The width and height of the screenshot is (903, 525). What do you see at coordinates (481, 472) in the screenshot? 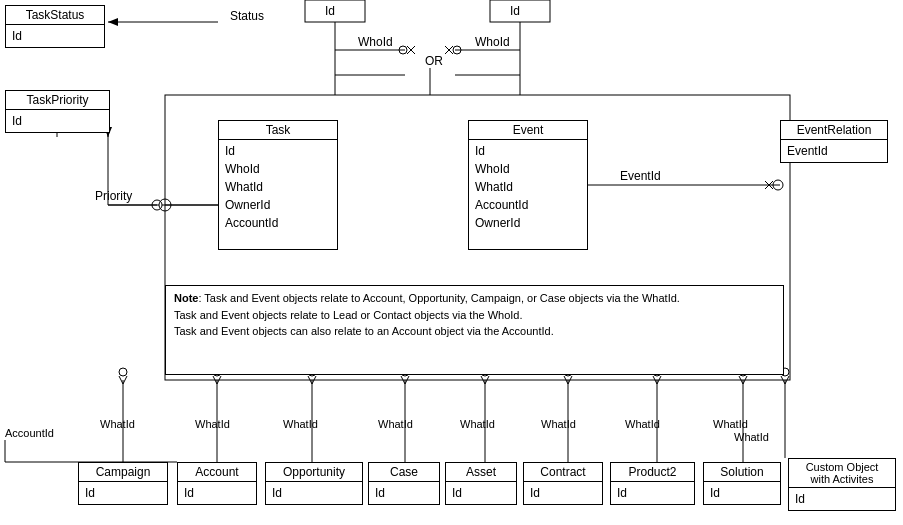
I see `asset-title: Asset` at bounding box center [481, 472].